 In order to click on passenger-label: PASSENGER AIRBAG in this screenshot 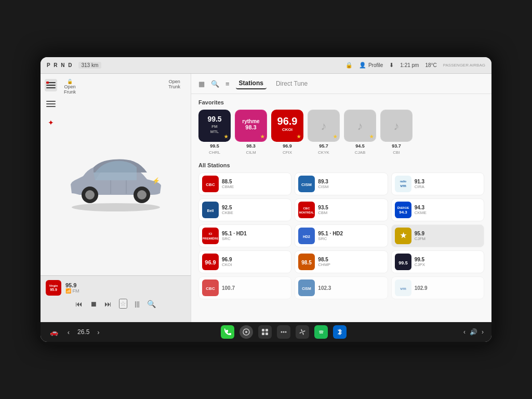, I will do `click(464, 65)`.